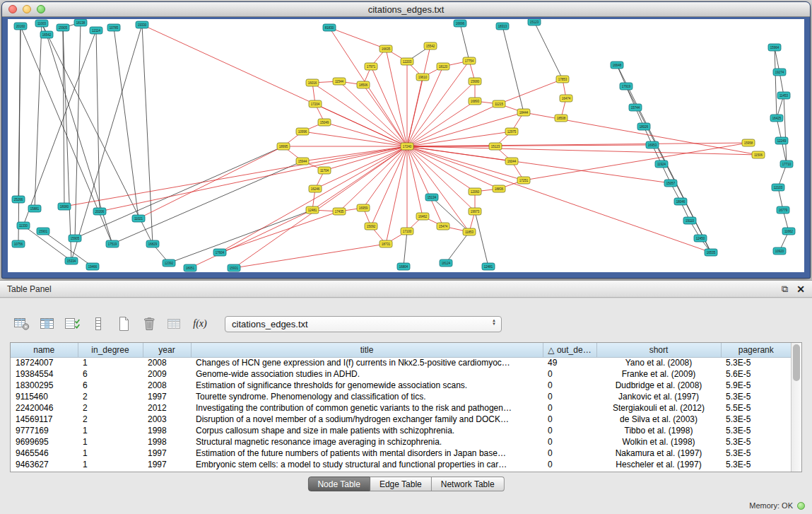 The height and width of the screenshot is (514, 812). Describe the element at coordinates (401, 484) in the screenshot. I see `tab-edge-table: Edge Table` at that location.